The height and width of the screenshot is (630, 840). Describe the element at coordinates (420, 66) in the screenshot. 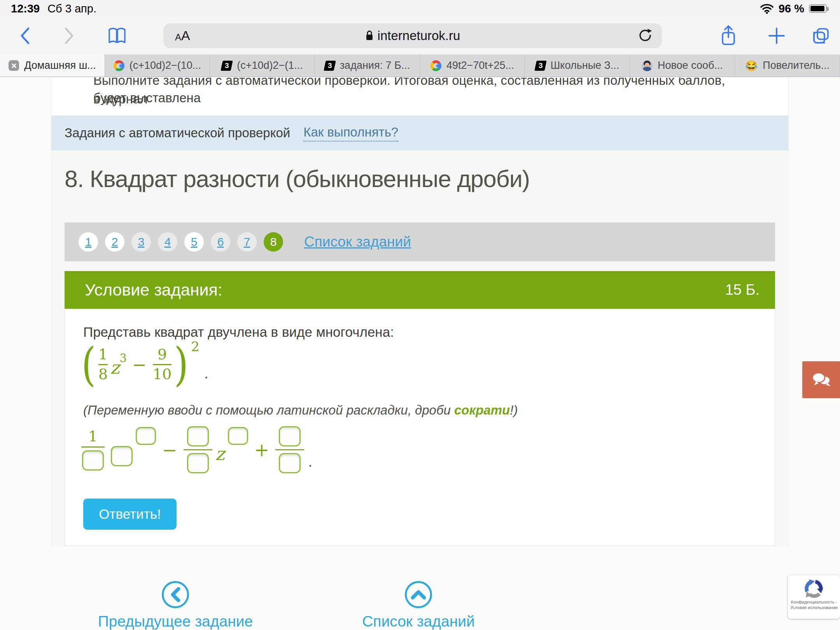

I see `tab-bar: Домашняя ш... (c+10d)2−(10... 3 (c+10d)2…` at that location.